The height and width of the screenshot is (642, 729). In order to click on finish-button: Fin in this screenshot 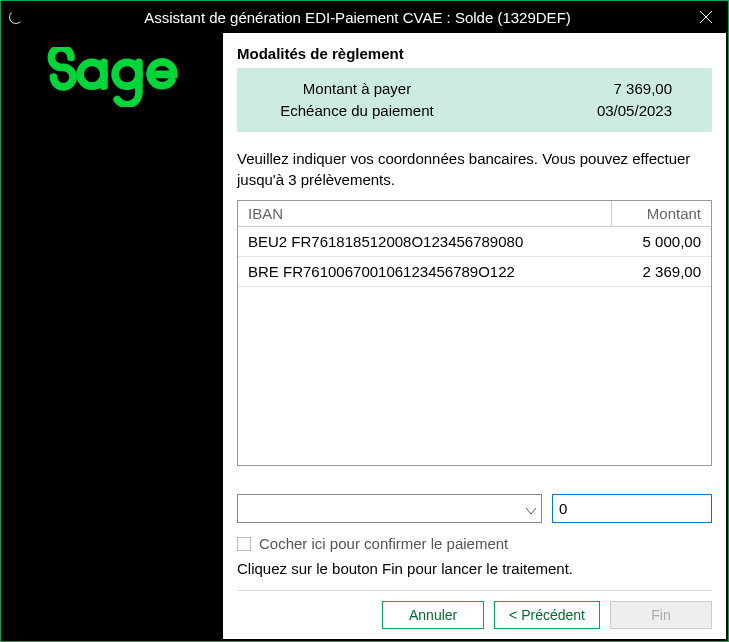, I will do `click(661, 615)`.